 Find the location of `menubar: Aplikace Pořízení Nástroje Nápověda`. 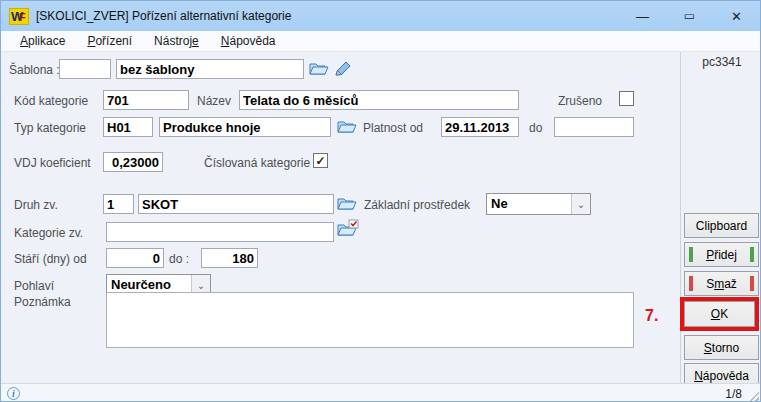

menubar: Aplikace Pořízení Nástroje Nápověda is located at coordinates (380, 42).